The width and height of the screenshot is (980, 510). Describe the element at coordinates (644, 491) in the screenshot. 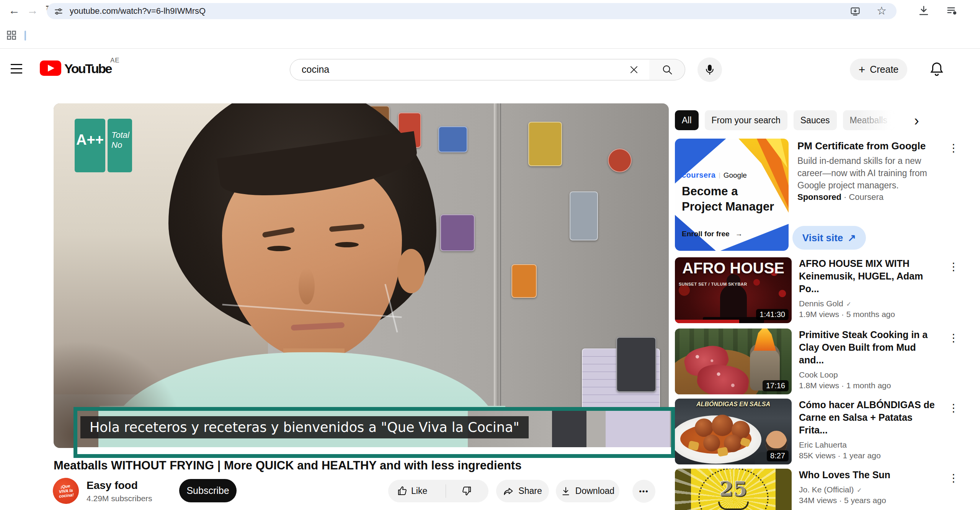

I see `more-actions-button: •••` at that location.